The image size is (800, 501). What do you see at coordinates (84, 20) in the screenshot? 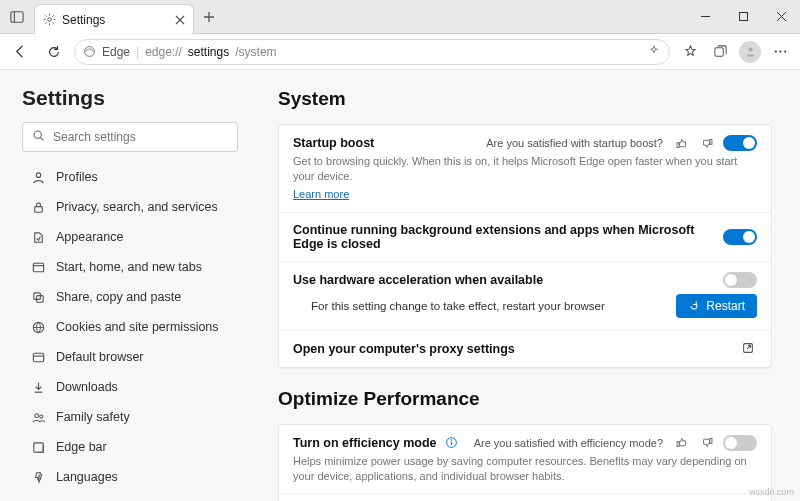
I see `tab-title: Settings` at bounding box center [84, 20].